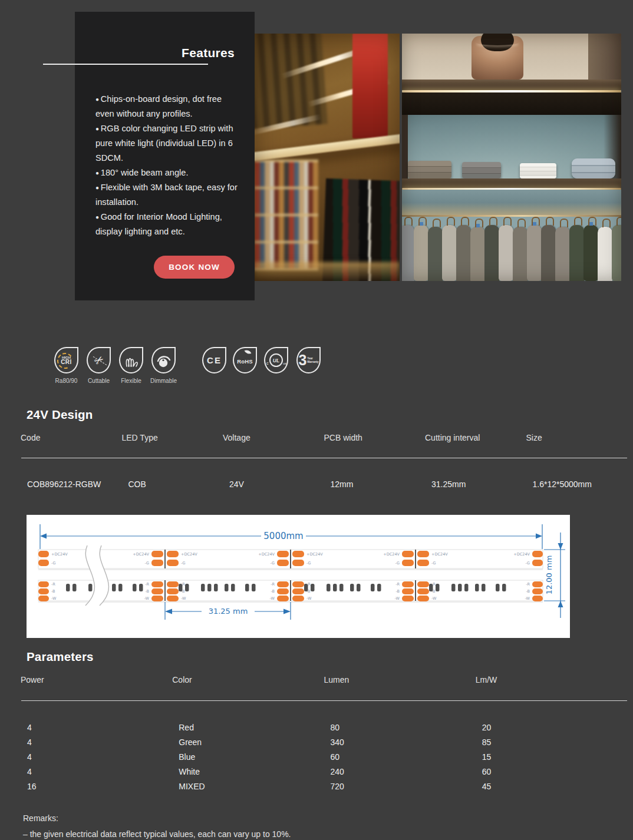  I want to click on params-cell: 20, so click(552, 727).